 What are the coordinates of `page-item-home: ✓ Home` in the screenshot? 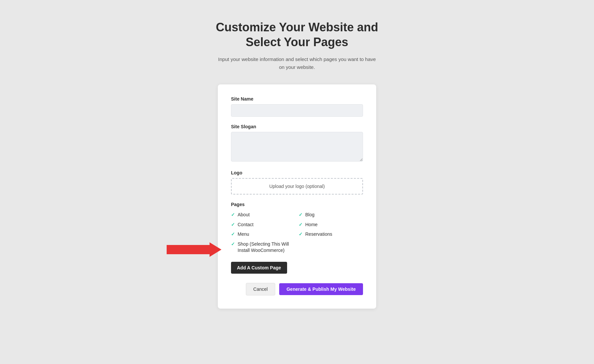 It's located at (331, 225).